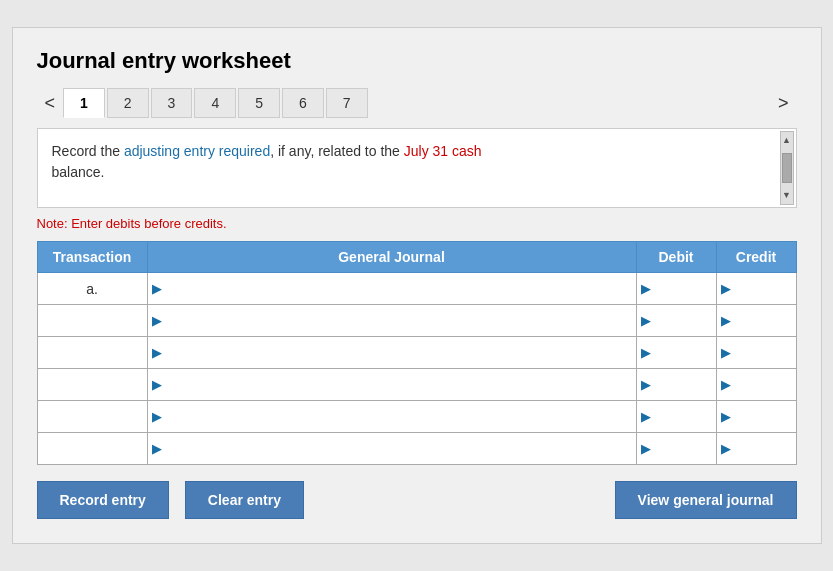  I want to click on table-row-credit-0: ▶, so click(756, 289).